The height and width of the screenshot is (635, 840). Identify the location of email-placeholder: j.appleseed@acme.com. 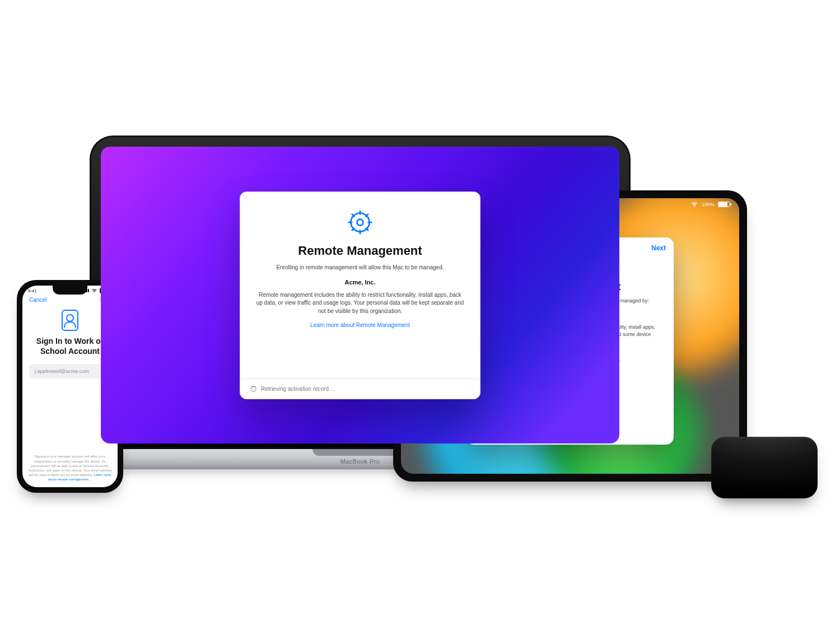
(62, 371).